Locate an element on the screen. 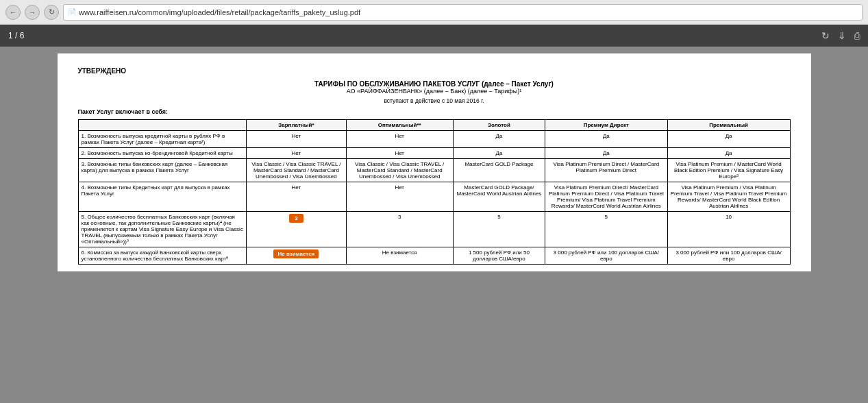 This screenshot has height=403, width=868. row6-premium-direct: 3 000 рублей РФ или 100 долларов США/евр… is located at coordinates (606, 256).